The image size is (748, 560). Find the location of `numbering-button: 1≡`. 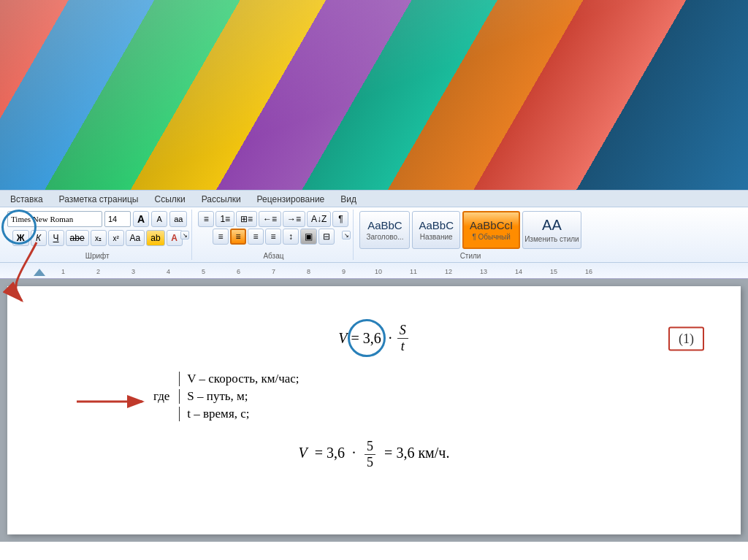

numbering-button: 1≡ is located at coordinates (225, 219).